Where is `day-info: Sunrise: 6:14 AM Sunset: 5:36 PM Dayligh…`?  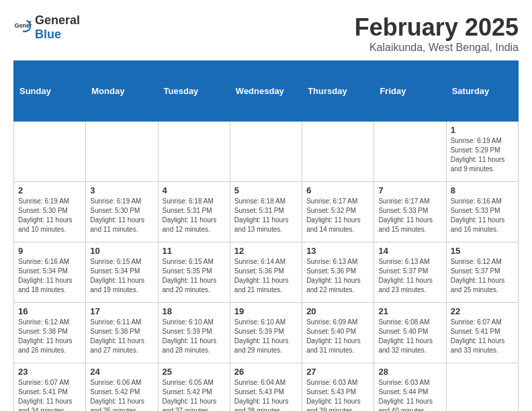 day-info: Sunrise: 6:14 AM Sunset: 5:36 PM Dayligh… is located at coordinates (266, 276).